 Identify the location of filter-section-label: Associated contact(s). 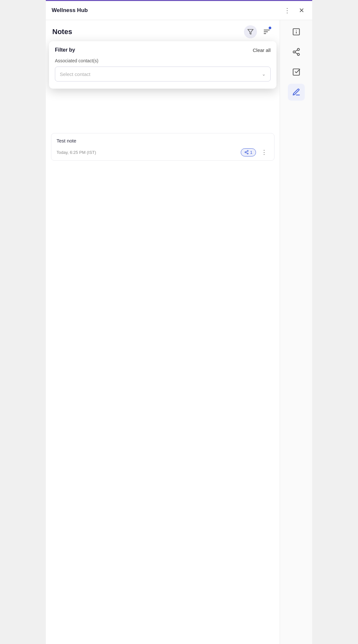
(163, 61).